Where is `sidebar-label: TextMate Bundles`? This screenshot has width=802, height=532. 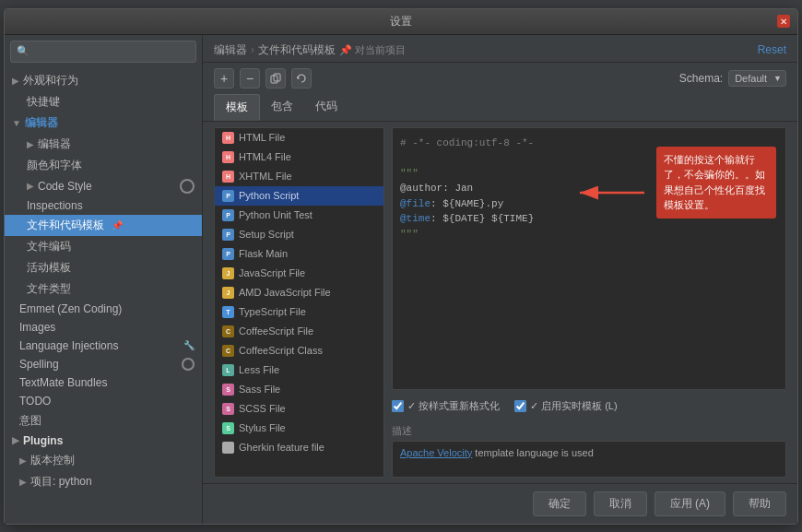 sidebar-label: TextMate Bundles is located at coordinates (63, 383).